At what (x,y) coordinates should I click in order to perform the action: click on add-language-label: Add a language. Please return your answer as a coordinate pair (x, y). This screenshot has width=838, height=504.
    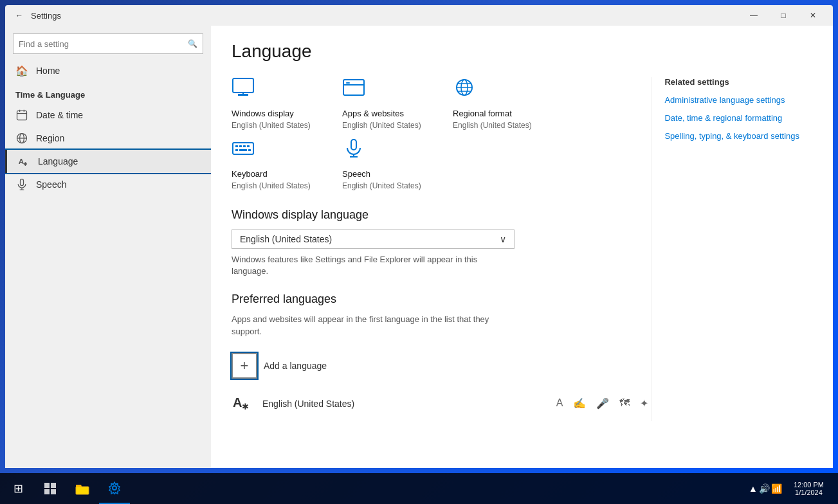
    Looking at the image, I should click on (295, 366).